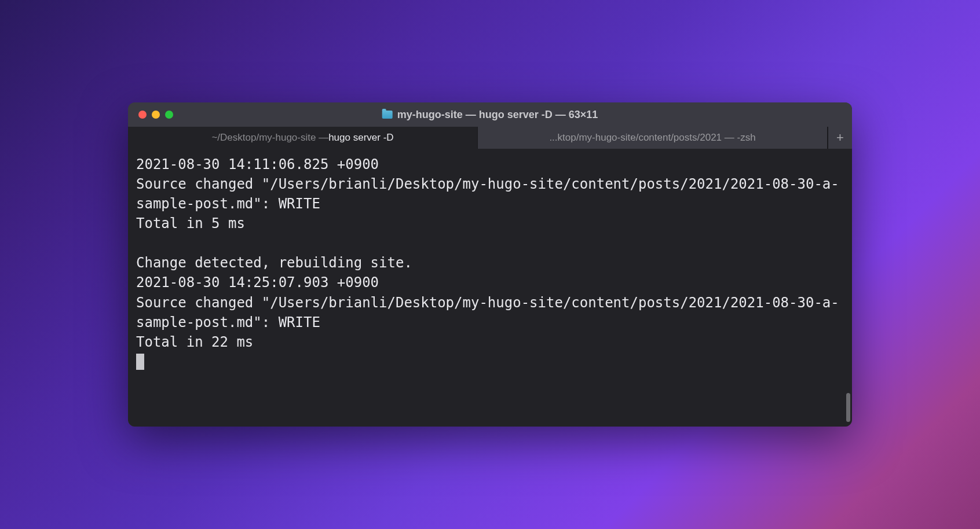 Image resolution: width=980 pixels, height=529 pixels. Describe the element at coordinates (140, 362) in the screenshot. I see `cursor` at that location.